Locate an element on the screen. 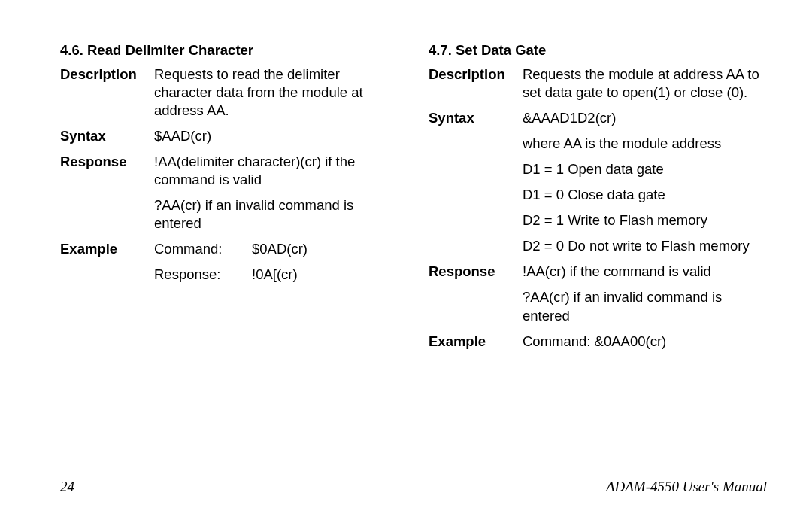 The width and height of the screenshot is (812, 523). description-row: Description Requests to read the delimit… is located at coordinates (229, 93).